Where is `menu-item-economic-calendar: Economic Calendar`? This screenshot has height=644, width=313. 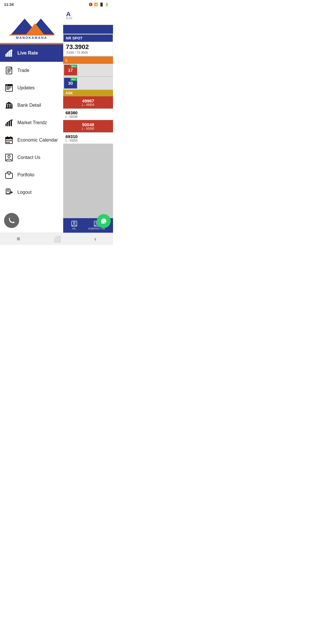 menu-item-economic-calendar: Economic Calendar is located at coordinates (32, 140).